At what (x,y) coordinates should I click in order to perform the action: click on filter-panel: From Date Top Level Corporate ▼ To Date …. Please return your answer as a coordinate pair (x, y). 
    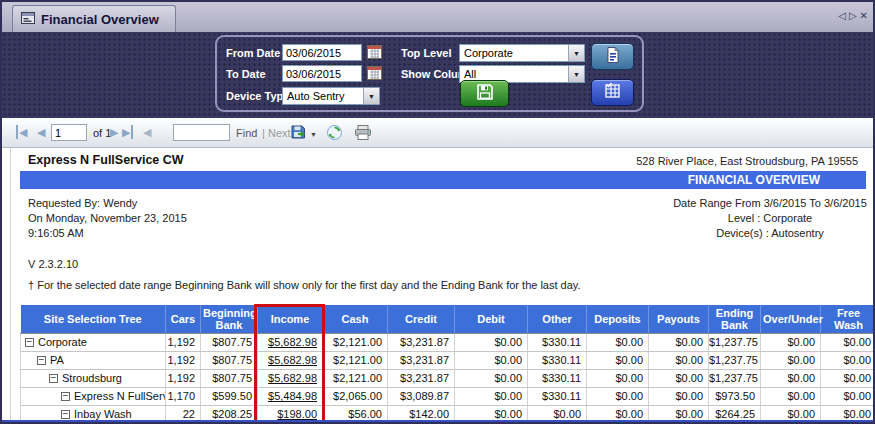
    Looking at the image, I should click on (430, 74).